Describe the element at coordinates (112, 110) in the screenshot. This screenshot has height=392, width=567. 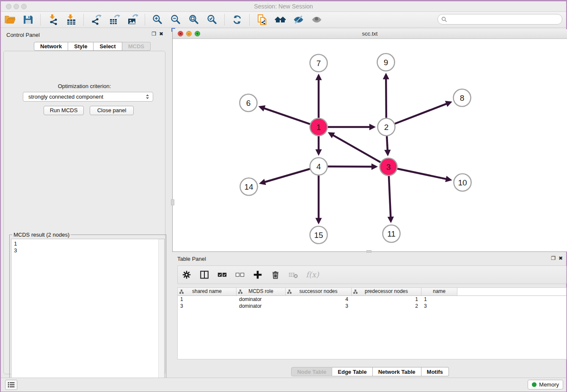
I see `close-panel-button: Close panel` at that location.